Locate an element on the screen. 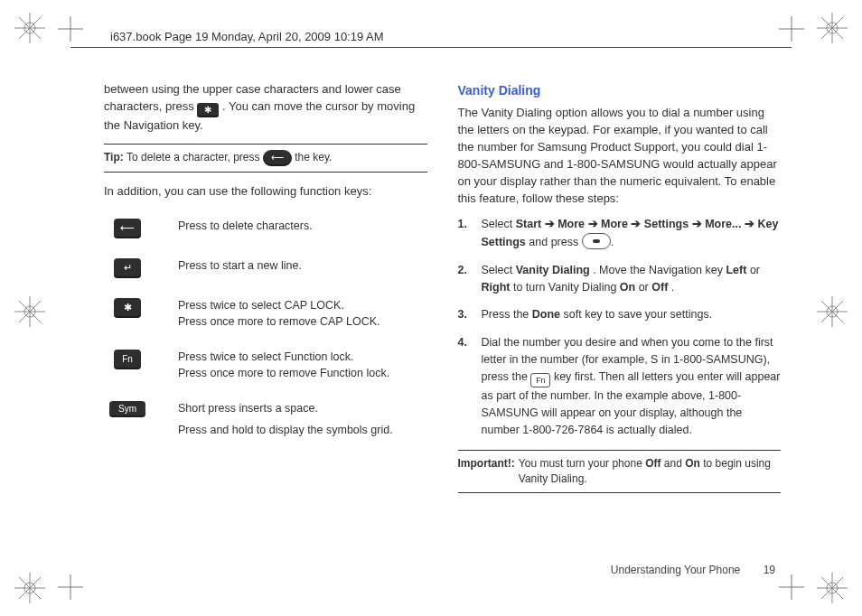  step-1: Select Start ➔ More ➔ More ➔ Settings ➔ … is located at coordinates (620, 233).